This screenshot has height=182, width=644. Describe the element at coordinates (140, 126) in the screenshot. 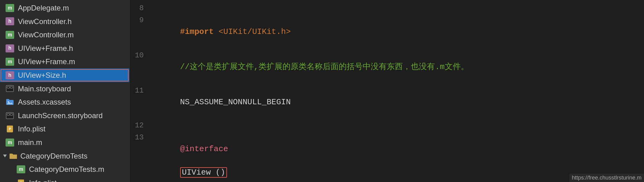

I see `line-number-12: 12` at that location.